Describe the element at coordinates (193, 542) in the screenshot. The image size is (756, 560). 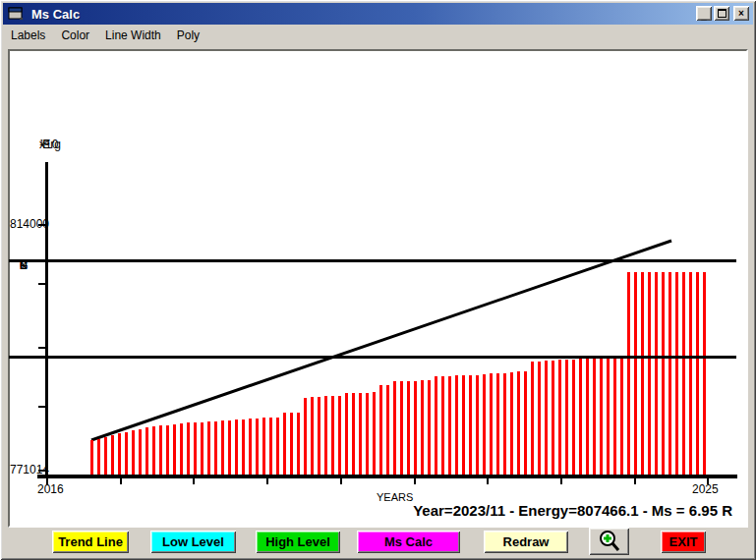
I see `low-level-button: Low Level` at that location.